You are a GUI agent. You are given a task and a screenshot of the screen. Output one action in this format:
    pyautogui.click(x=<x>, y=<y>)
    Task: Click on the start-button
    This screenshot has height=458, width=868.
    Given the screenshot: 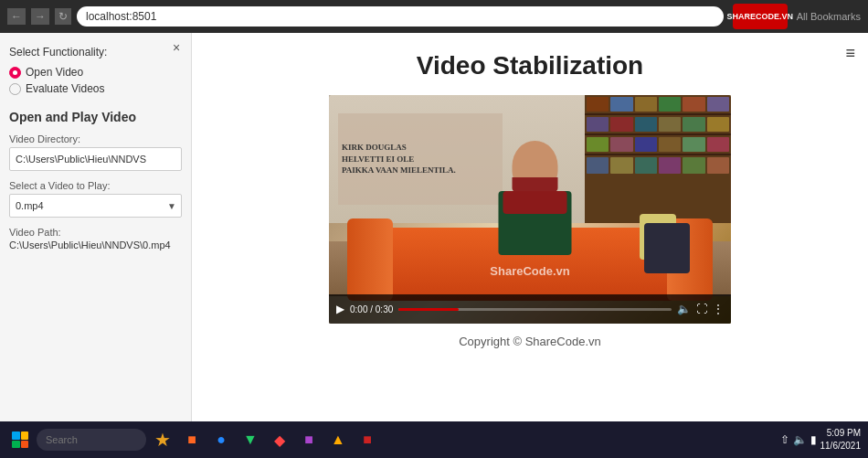 What is the action you would take?
    pyautogui.click(x=20, y=440)
    